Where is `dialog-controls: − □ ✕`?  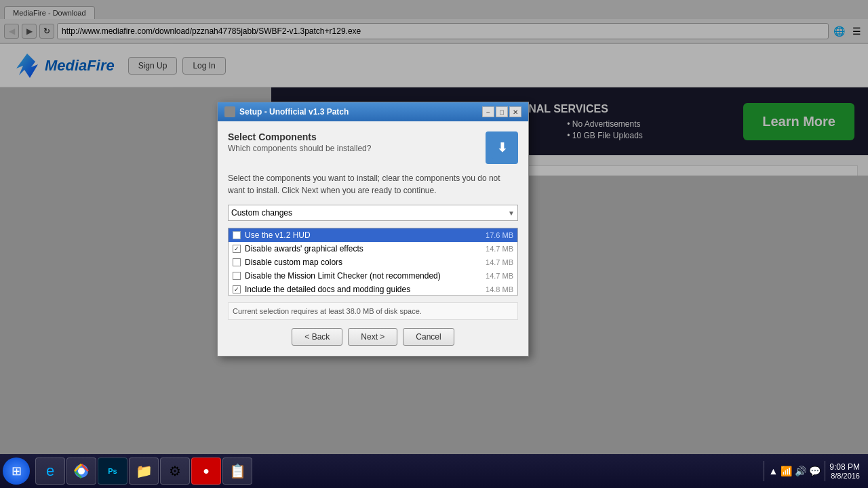
dialog-controls: − □ ✕ is located at coordinates (502, 112).